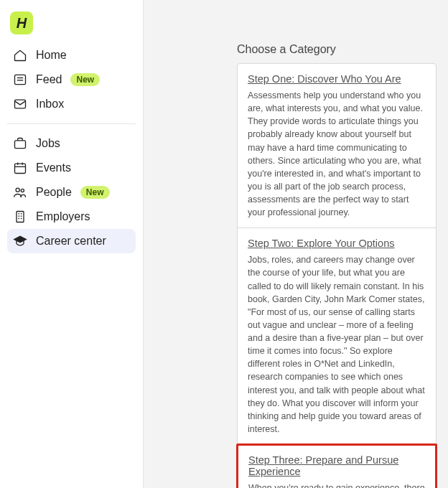 Image resolution: width=448 pixels, height=488 pixels. Describe the element at coordinates (337, 485) in the screenshot. I see `card-body: When you're ready to gain experience, th…` at that location.